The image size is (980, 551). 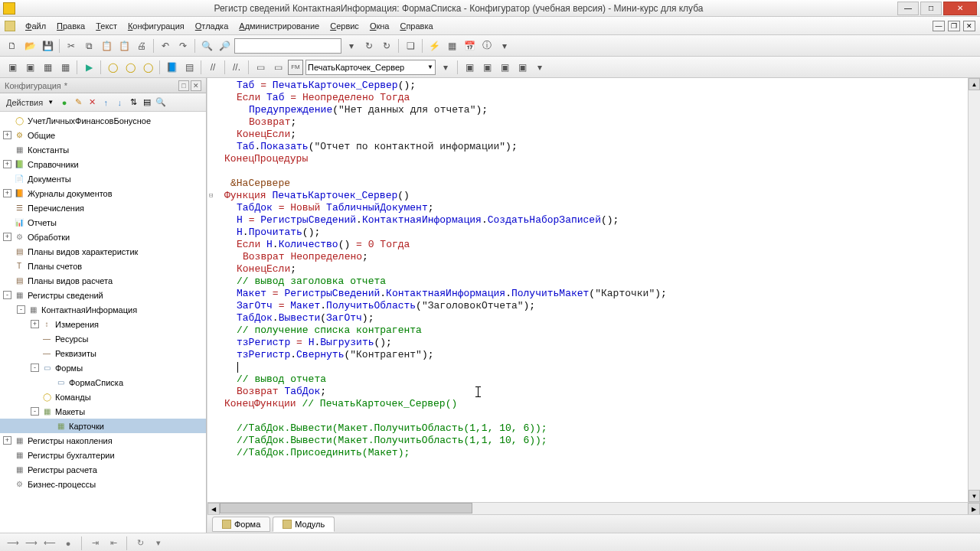 What do you see at coordinates (371, 67) in the screenshot?
I see `procedure-combo: ПечатьКарточек_Сервер▼` at bounding box center [371, 67].